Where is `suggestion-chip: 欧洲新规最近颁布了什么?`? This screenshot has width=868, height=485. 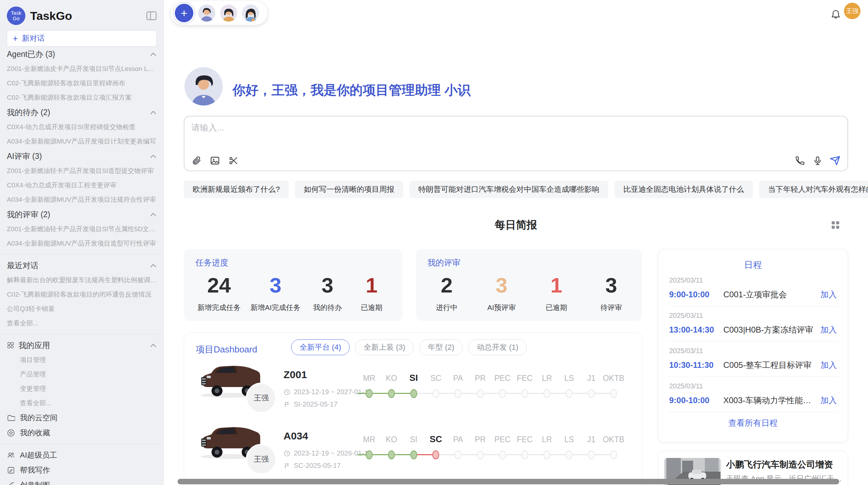
suggestion-chip: 欧洲新规最近颁布了什么? is located at coordinates (236, 189).